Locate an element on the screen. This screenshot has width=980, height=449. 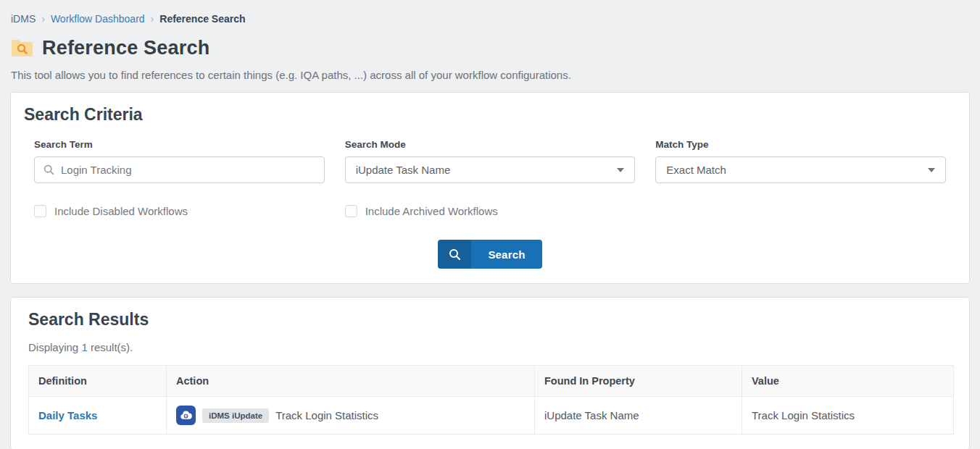
results-summary: Displaying 1 result(s). is located at coordinates (490, 348).